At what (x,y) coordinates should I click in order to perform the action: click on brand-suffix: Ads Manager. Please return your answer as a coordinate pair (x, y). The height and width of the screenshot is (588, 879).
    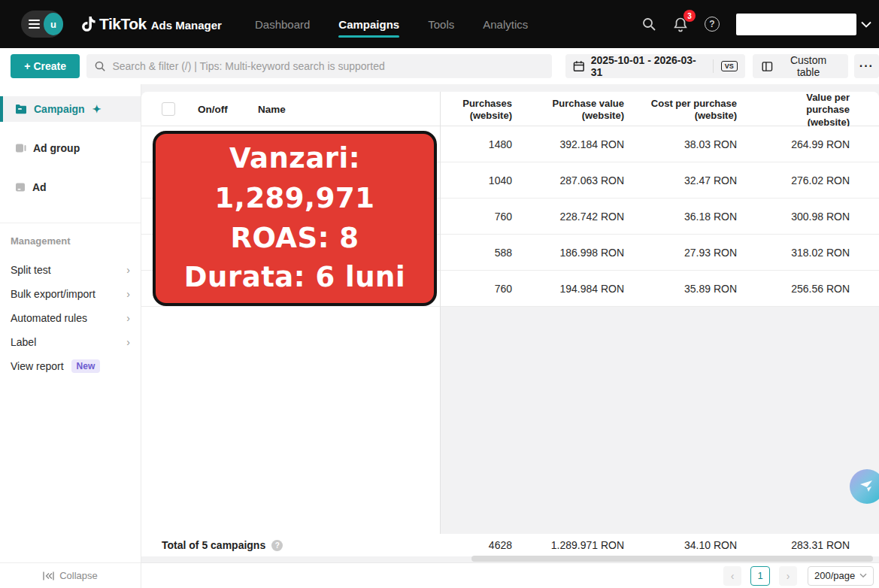
    Looking at the image, I should click on (186, 26).